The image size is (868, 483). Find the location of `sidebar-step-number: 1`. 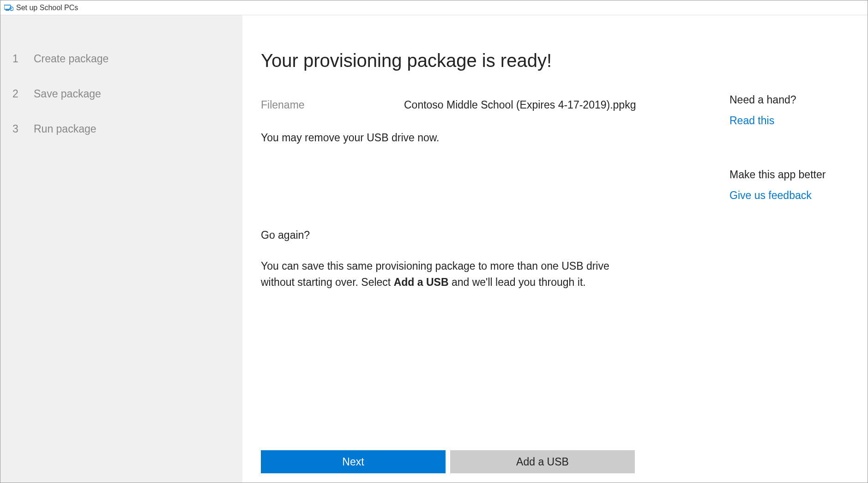

sidebar-step-number: 1 is located at coordinates (17, 59).